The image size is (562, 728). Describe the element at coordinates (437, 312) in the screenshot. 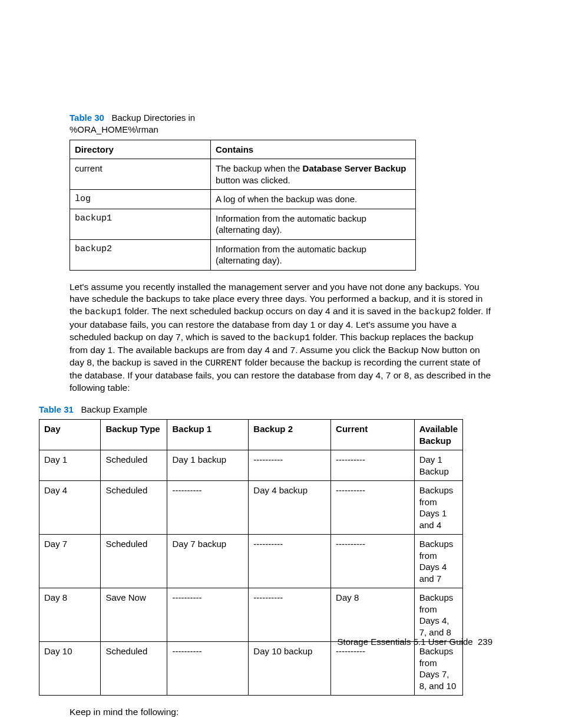

I see `code-text: backup2` at that location.